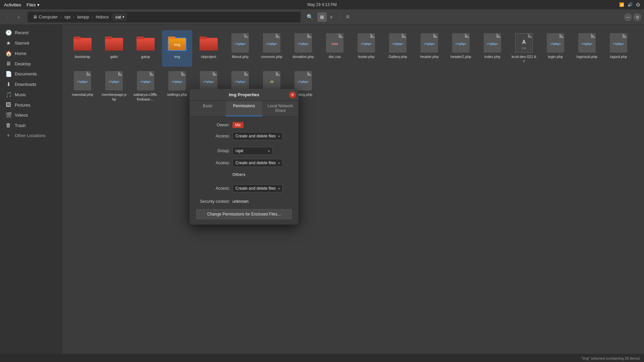 This screenshot has height=362, width=644. I want to click on file-name: manobal.php, so click(83, 95).